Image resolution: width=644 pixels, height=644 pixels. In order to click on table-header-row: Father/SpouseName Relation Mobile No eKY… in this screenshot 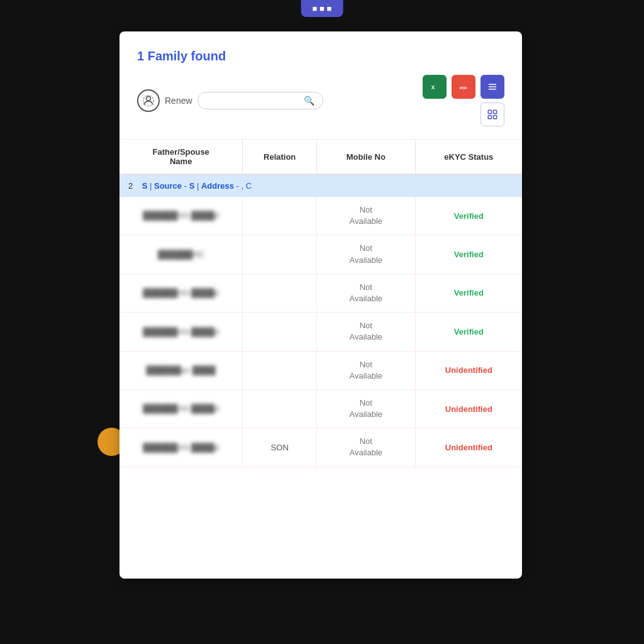, I will do `click(321, 157)`.